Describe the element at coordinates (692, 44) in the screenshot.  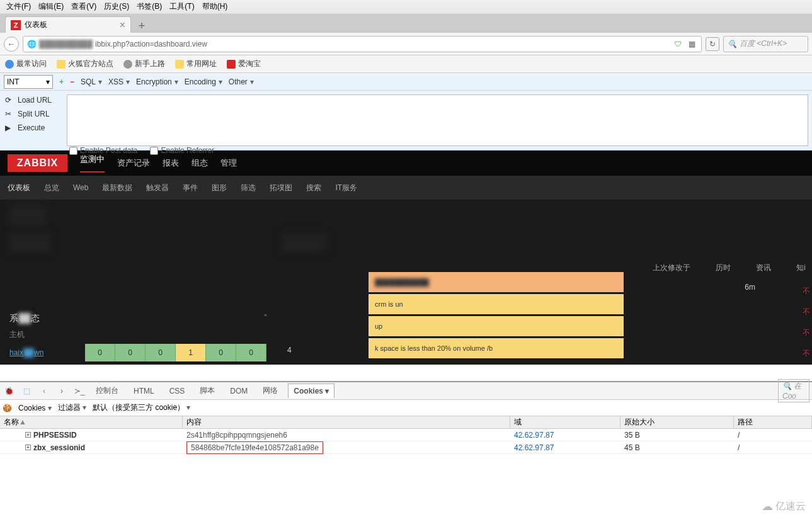
I see `reader-icon: ▦` at that location.